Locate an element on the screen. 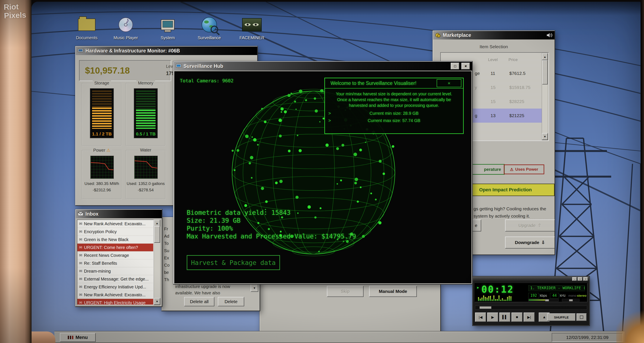 The width and height of the screenshot is (644, 343). email-row: ✉Re: Staff Benefits is located at coordinates (115, 263).